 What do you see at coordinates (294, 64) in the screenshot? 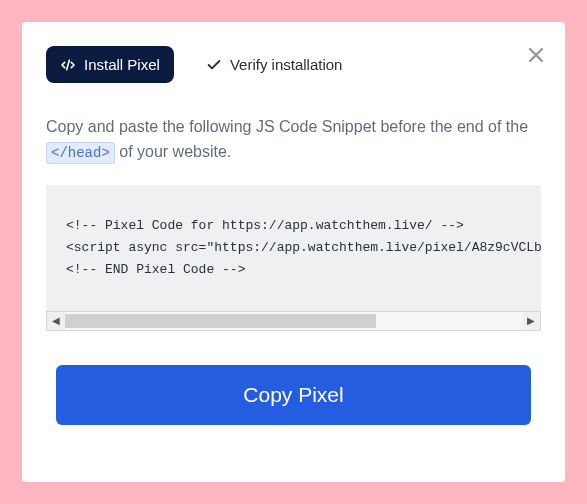
I see `tab-bar: Install Pixel Verify installation` at bounding box center [294, 64].